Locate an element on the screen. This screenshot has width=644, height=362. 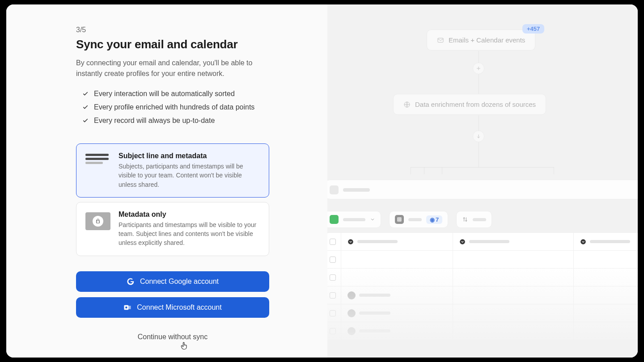
checklist: Every interaction will be automatically … is located at coordinates (173, 107).